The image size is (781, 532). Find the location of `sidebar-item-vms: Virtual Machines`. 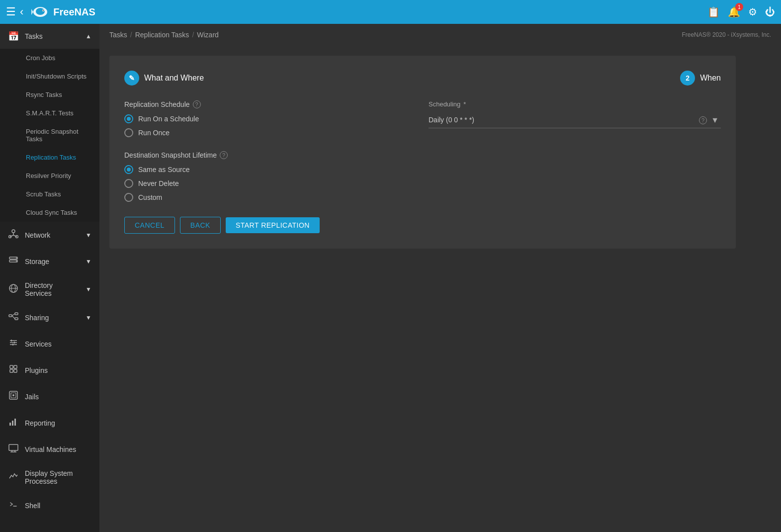

sidebar-item-vms: Virtual Machines is located at coordinates (50, 449).